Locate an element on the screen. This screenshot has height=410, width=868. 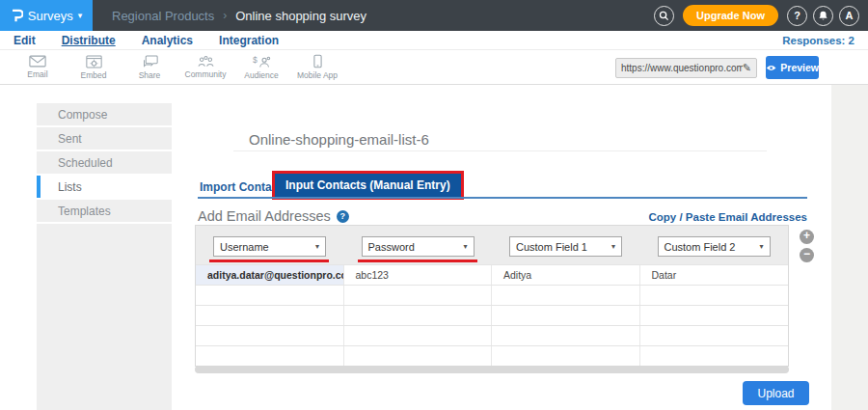
toolbar-item-mobile-app: Mobile App is located at coordinates (317, 68).